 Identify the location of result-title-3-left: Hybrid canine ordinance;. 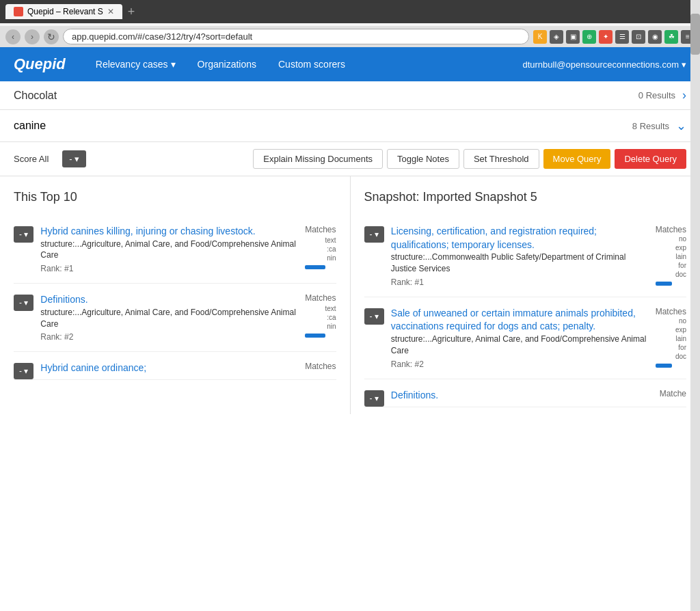
(93, 368).